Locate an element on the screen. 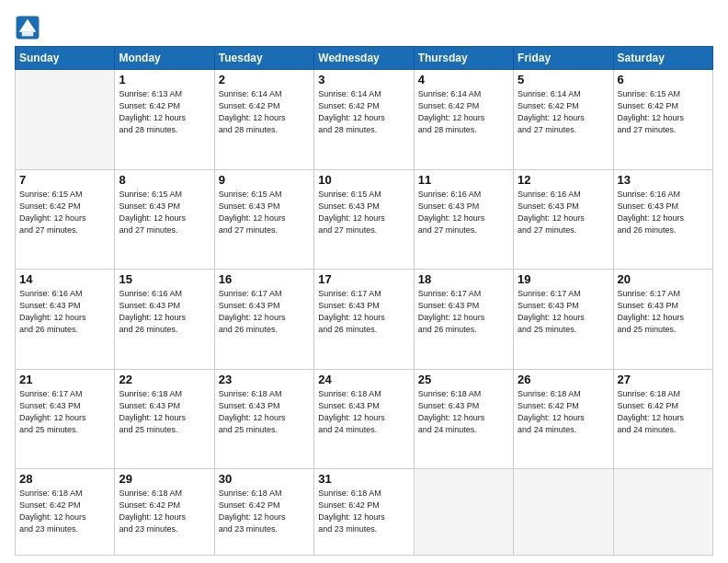  logo-icon is located at coordinates (28, 28).